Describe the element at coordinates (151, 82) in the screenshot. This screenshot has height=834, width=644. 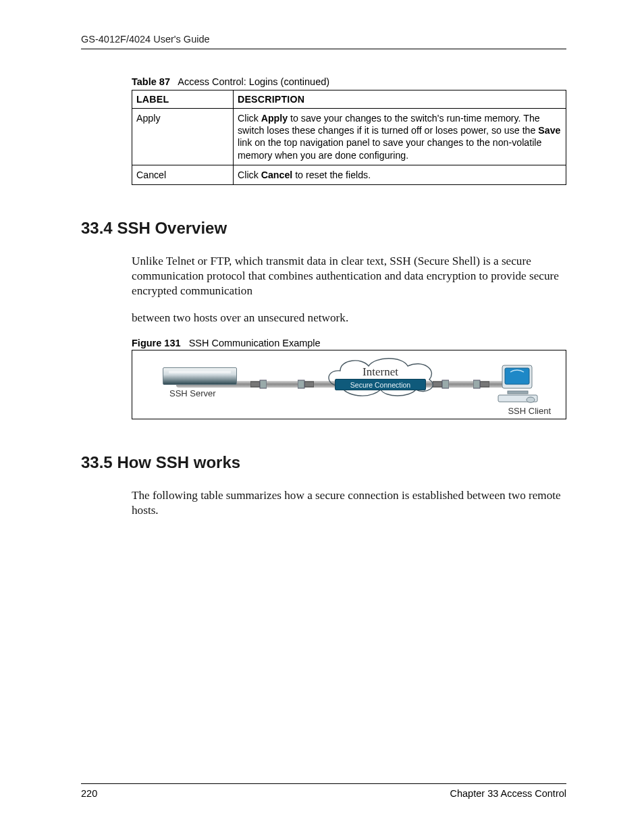
I see `table-87-caption-label: Table 87` at that location.